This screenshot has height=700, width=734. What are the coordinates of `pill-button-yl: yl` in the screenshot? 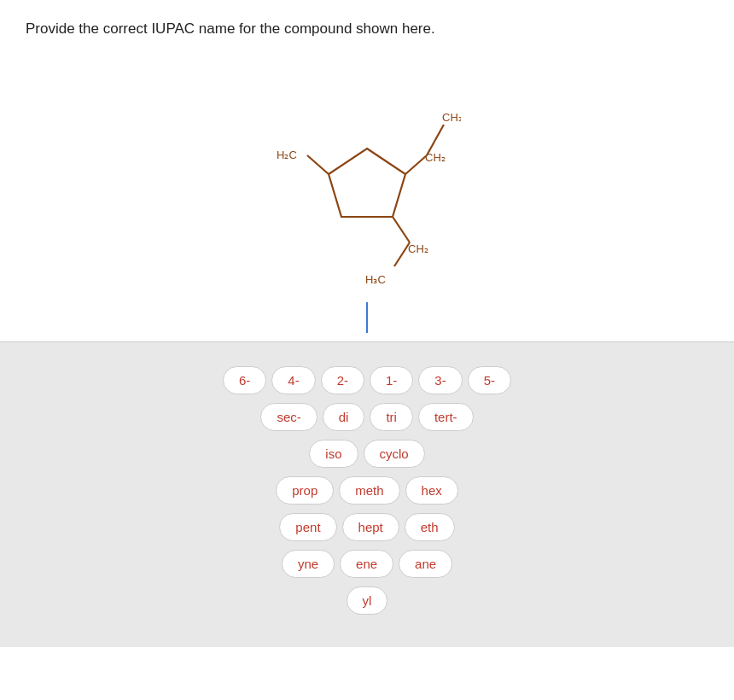 It's located at (367, 601).